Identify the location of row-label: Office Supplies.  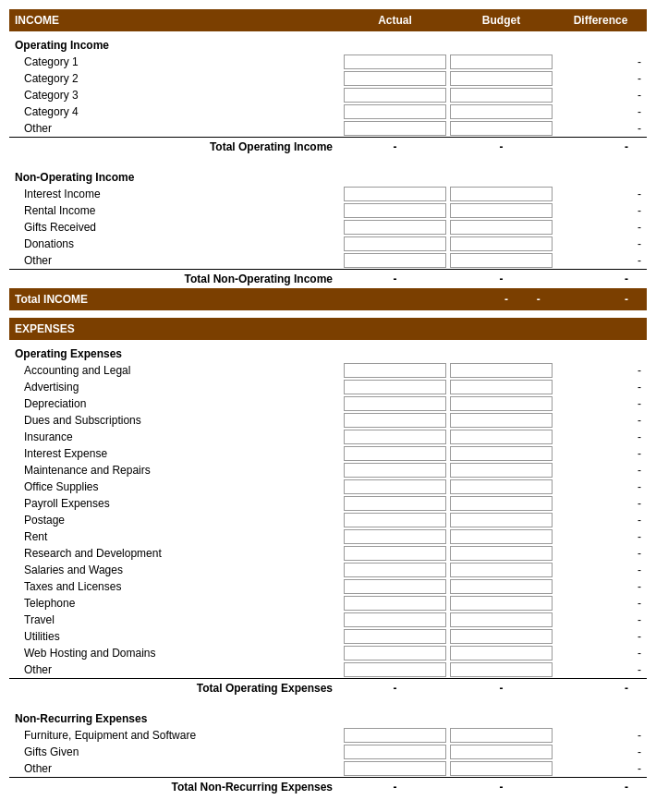
(176, 487).